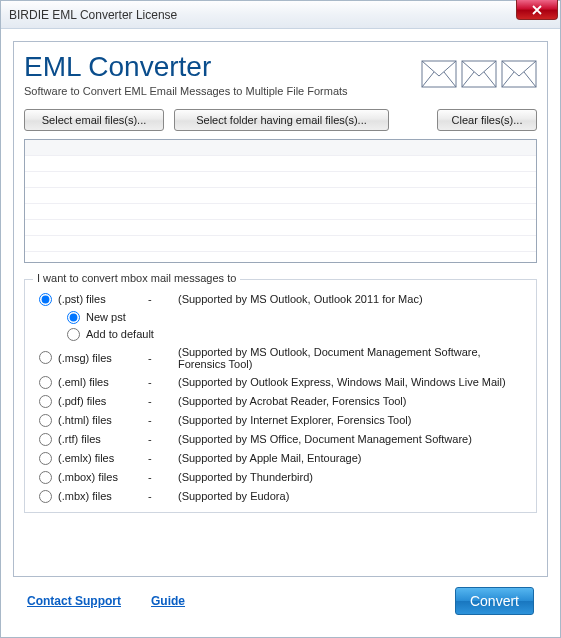 This screenshot has width=561, height=638. I want to click on option-name: (.rtf) files, so click(103, 439).